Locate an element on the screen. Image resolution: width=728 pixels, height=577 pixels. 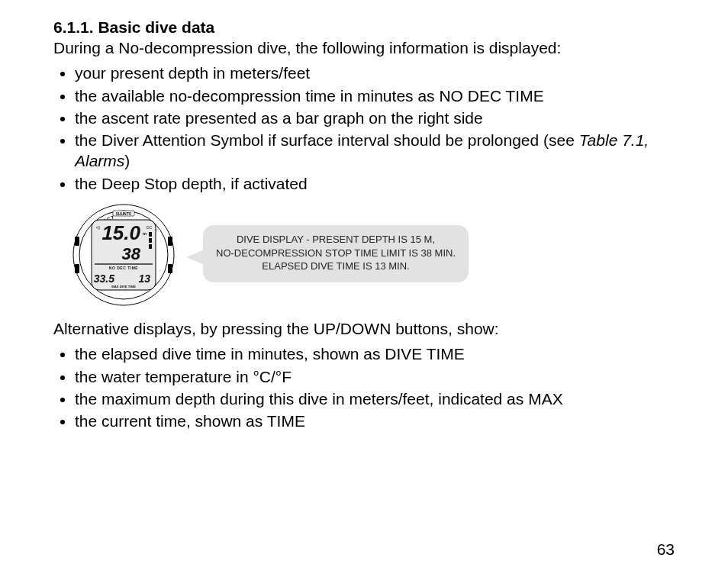
list-item: the water temperature in °C/°F is located at coordinates (375, 377).